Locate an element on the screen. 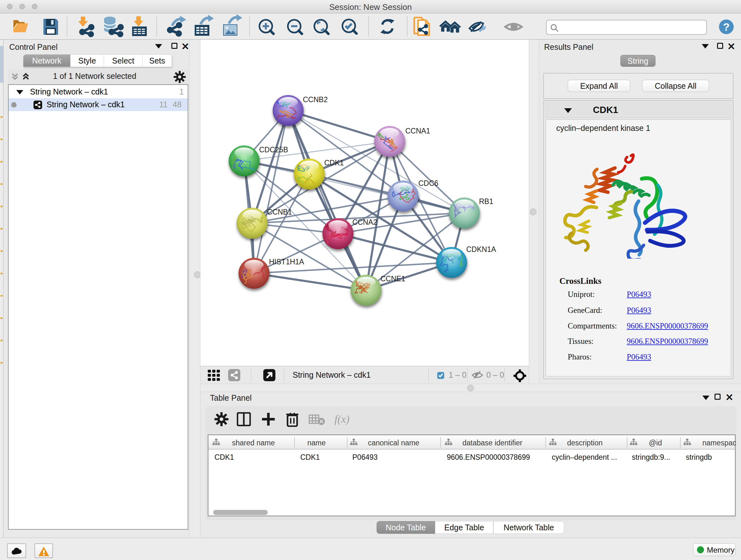  svg-text: CCNB1 is located at coordinates (279, 212).